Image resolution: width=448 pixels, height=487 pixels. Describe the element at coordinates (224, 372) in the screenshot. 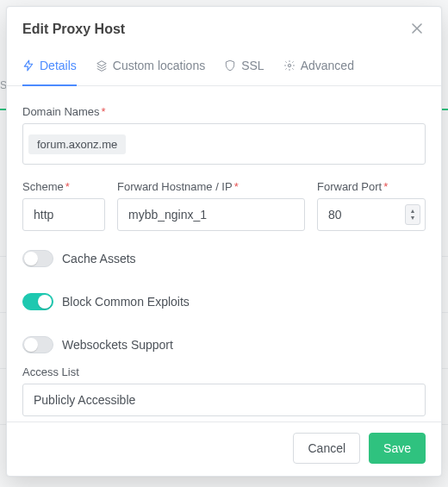

I see `label-access-list: Access List` at that location.